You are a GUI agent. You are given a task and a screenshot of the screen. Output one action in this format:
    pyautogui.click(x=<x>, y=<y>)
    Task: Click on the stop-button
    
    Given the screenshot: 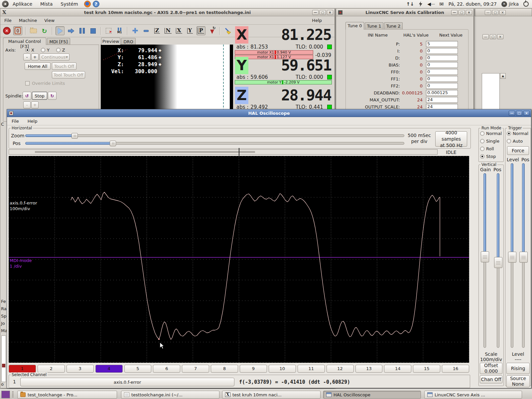 What is the action you would take?
    pyautogui.click(x=93, y=31)
    